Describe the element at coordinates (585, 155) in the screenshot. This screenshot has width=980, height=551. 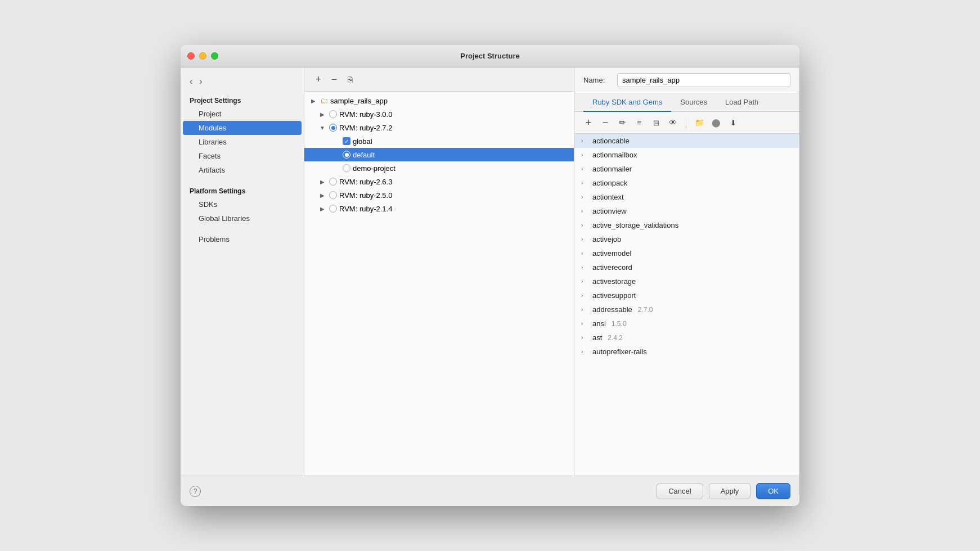
I see `chevron-actionmailbox: ›` at that location.